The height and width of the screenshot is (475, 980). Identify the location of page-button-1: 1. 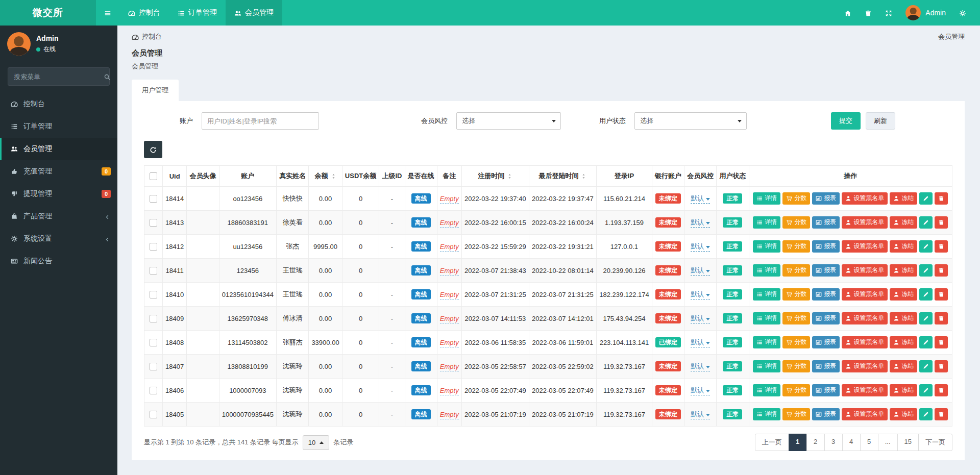
(798, 442).